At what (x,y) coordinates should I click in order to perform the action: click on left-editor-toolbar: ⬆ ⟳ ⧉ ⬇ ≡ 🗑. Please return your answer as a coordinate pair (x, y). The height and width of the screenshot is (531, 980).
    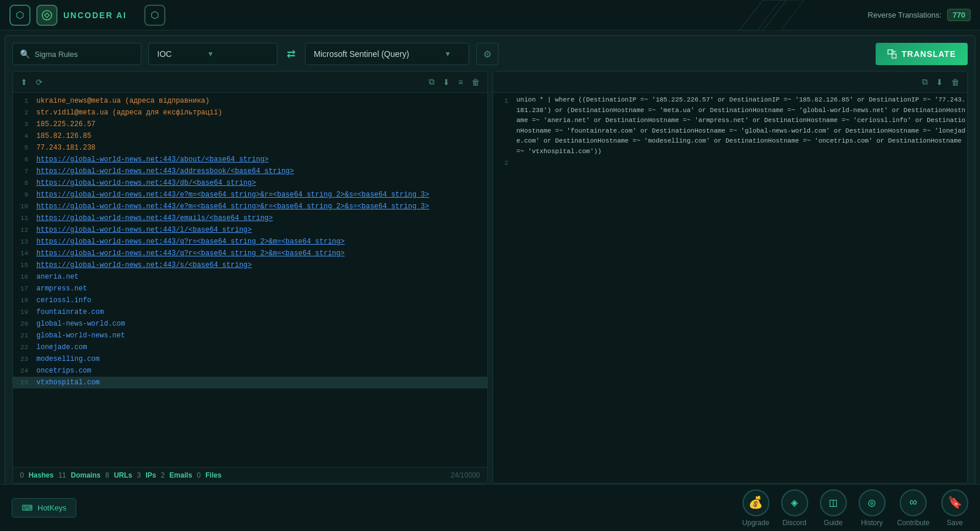
    Looking at the image, I should click on (250, 82).